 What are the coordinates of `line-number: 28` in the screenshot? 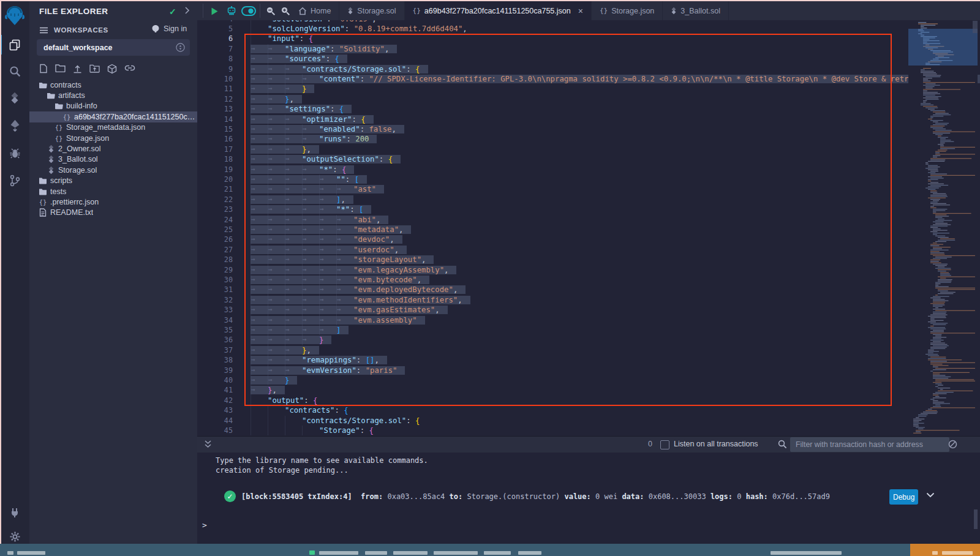 It's located at (215, 260).